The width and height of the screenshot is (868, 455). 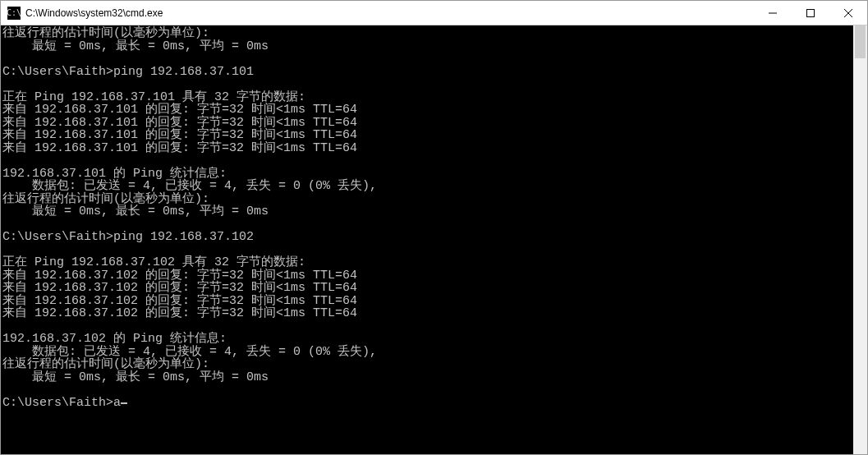 What do you see at coordinates (848, 13) in the screenshot?
I see `close-button` at bounding box center [848, 13].